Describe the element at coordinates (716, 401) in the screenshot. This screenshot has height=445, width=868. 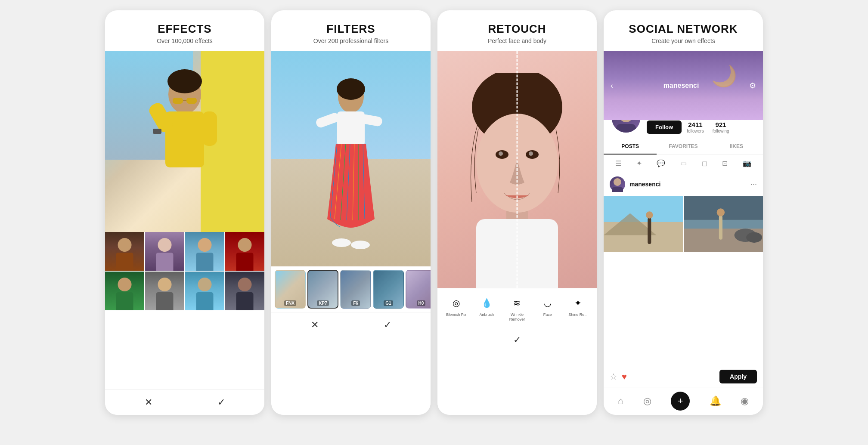
I see `notifications-nav-icon: 🔔` at that location.